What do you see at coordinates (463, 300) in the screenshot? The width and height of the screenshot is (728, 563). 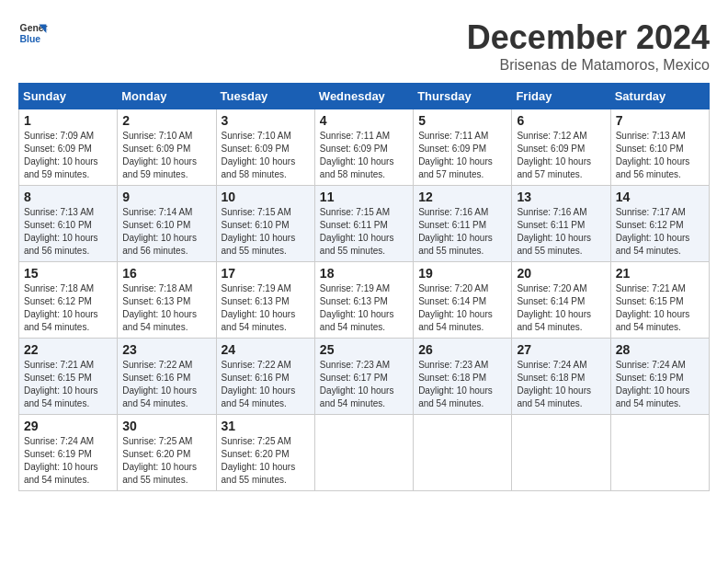 I see `calendar-cell: 19Sunrise: 7:20 AM Sunset: 6:14 PM Dayli…` at bounding box center [463, 300].